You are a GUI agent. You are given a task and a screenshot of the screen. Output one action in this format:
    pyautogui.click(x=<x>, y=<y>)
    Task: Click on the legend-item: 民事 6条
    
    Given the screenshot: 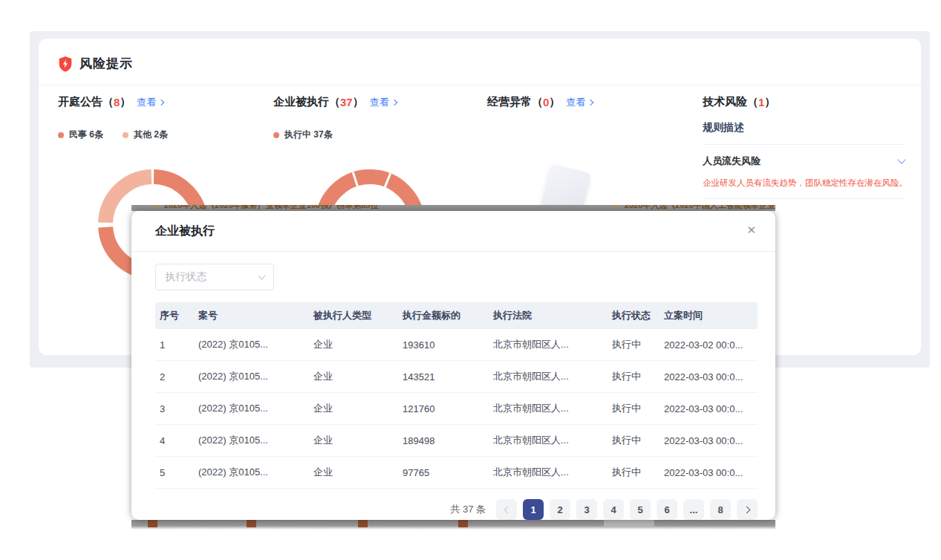 What is the action you would take?
    pyautogui.click(x=80, y=135)
    